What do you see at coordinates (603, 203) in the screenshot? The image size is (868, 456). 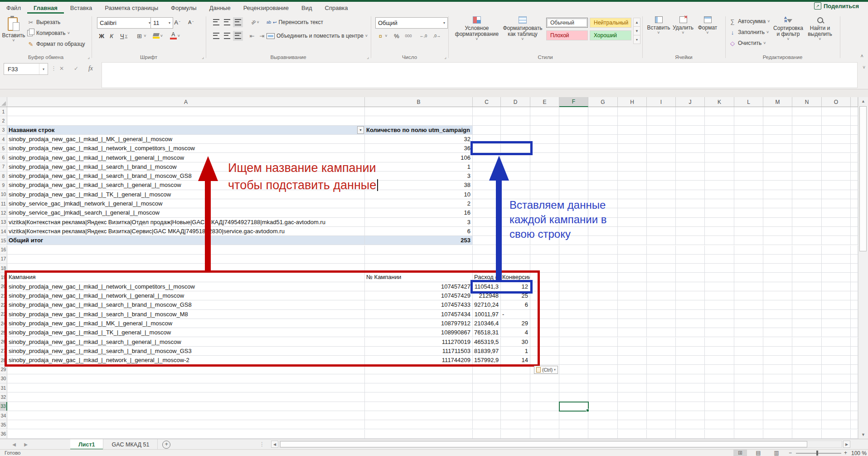 I see `cell-G11` at bounding box center [603, 203].